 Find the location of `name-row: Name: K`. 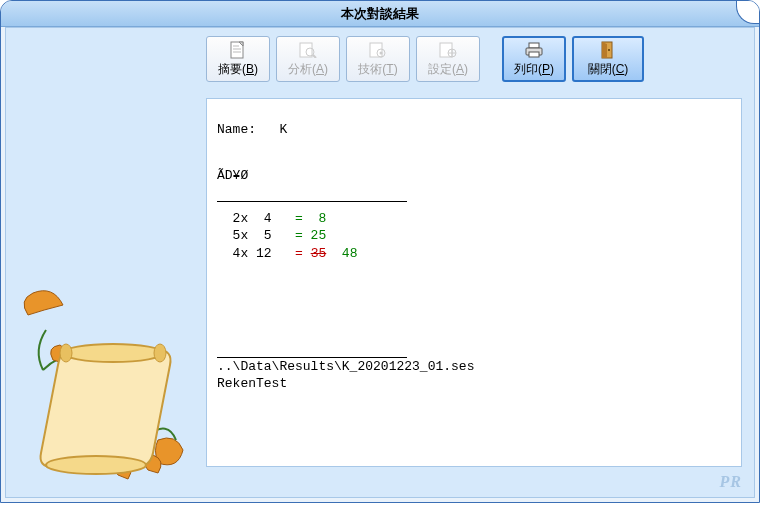

name-row: Name: K is located at coordinates (474, 130).